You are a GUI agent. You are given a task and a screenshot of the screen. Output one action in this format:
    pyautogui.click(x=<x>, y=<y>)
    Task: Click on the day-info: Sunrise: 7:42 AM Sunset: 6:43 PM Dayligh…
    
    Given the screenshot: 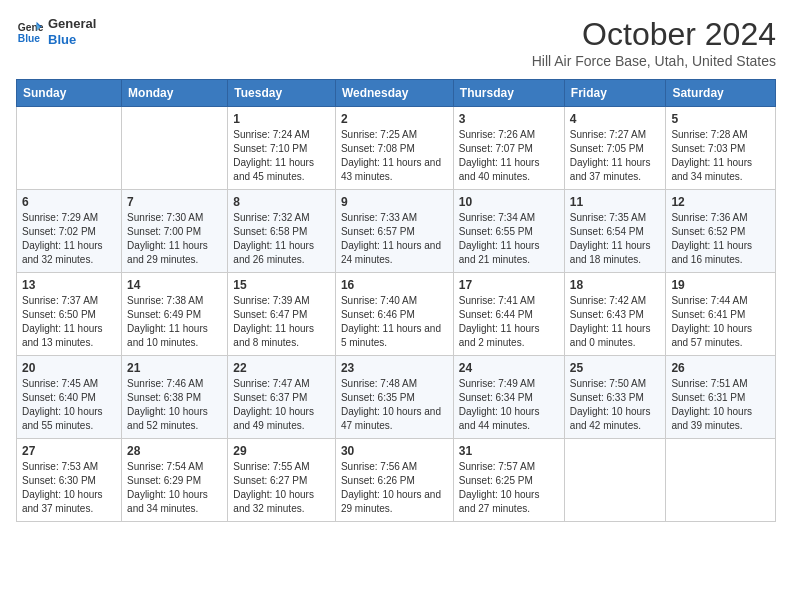 What is the action you would take?
    pyautogui.click(x=616, y=322)
    